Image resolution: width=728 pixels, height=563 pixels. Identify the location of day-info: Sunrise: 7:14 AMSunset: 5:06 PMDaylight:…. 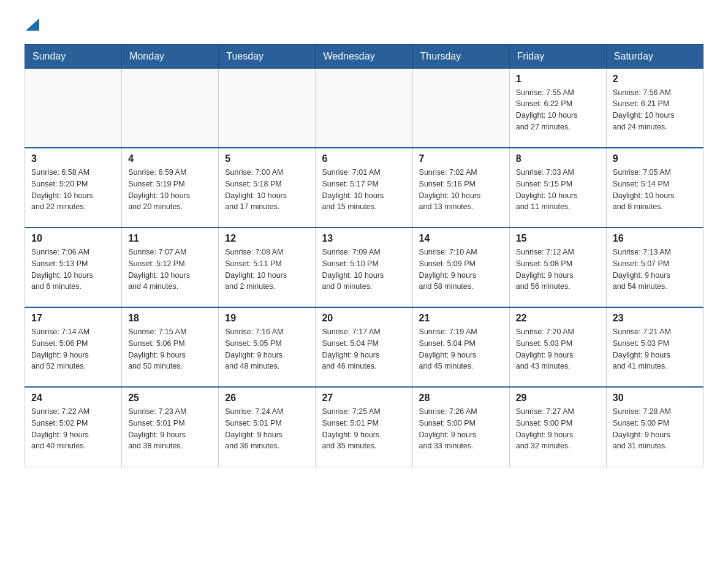
(74, 350).